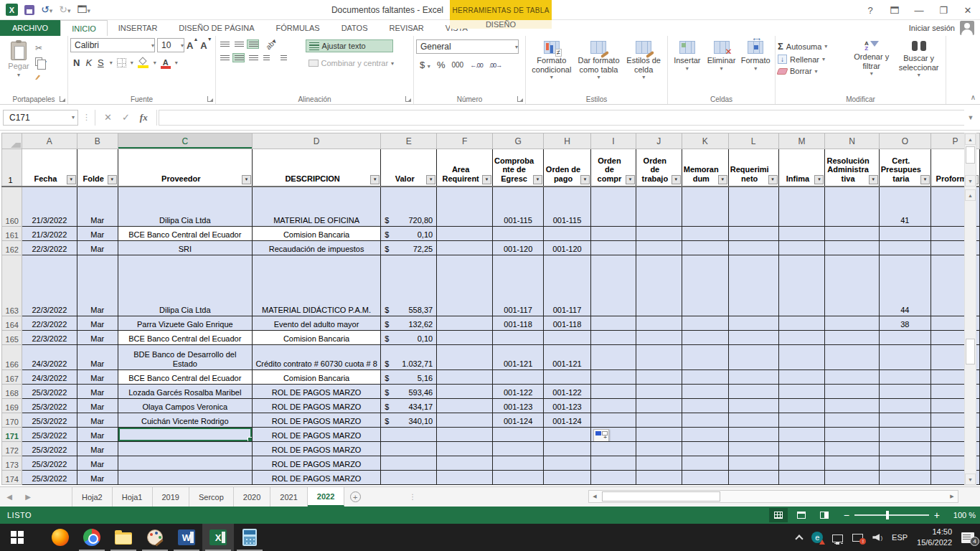 This screenshot has height=551, width=980. Describe the element at coordinates (354, 28) in the screenshot. I see `tab-datos: DATOS` at that location.